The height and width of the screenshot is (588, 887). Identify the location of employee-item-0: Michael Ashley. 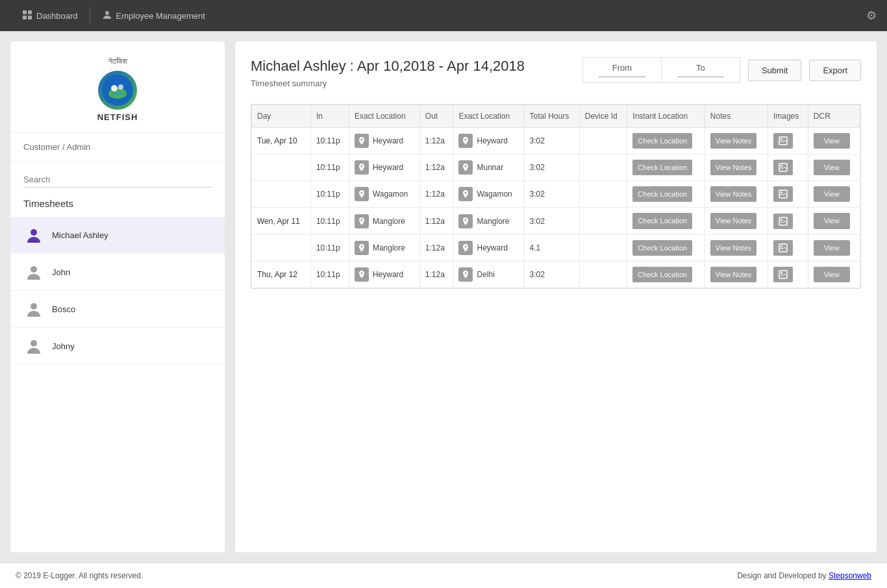
(118, 235).